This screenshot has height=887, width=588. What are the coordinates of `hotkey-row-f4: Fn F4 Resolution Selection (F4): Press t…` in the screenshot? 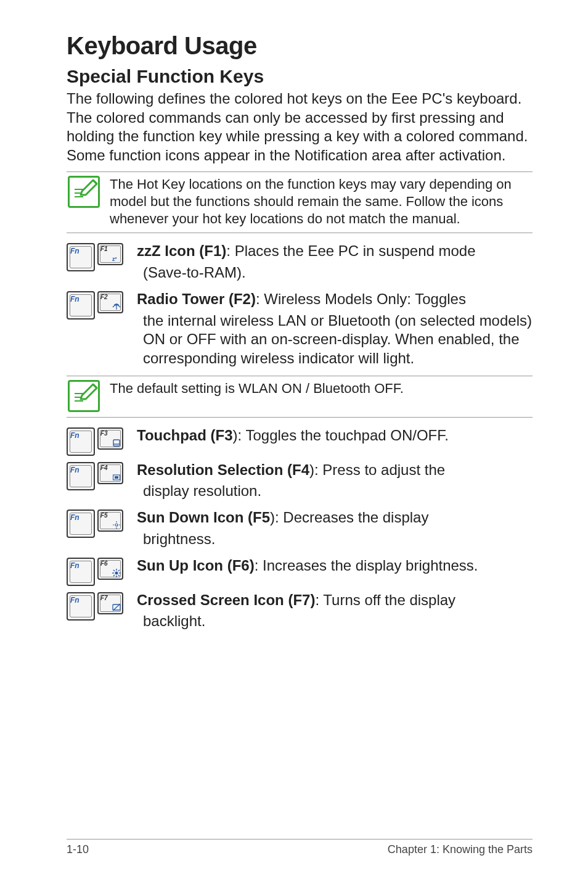 It's located at (300, 482).